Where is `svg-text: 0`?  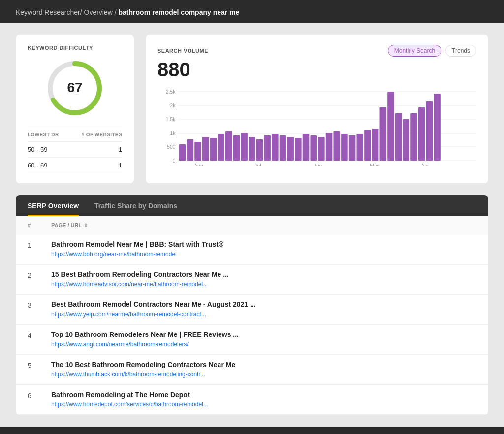 svg-text: 0 is located at coordinates (174, 161).